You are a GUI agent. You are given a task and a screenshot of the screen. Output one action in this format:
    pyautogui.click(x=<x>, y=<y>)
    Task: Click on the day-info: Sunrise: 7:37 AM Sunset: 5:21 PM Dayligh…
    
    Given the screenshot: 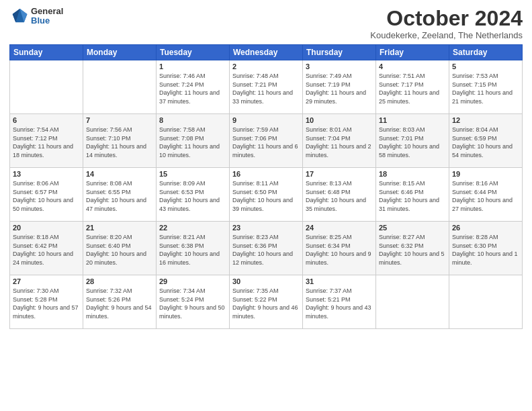 What is the action you would take?
    pyautogui.click(x=339, y=304)
    